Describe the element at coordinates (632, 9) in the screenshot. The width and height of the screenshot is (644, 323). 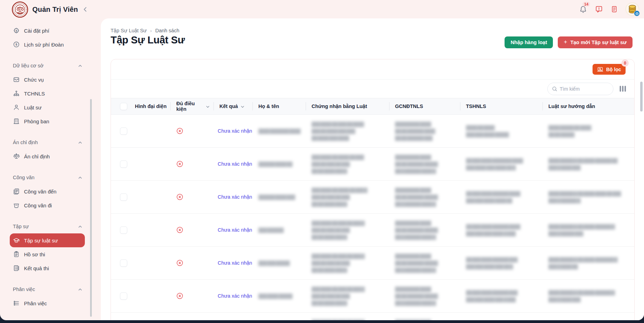
I see `user-avatar` at that location.